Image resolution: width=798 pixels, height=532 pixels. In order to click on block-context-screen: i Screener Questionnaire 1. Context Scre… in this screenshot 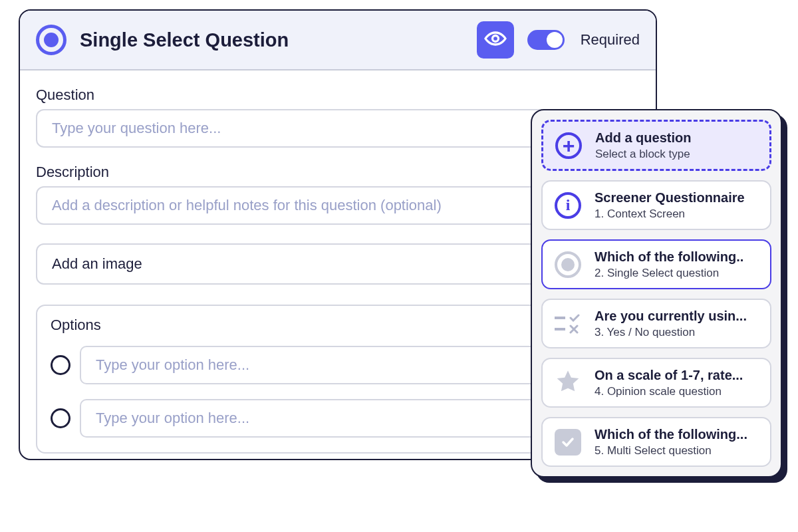, I will do `click(656, 205)`.